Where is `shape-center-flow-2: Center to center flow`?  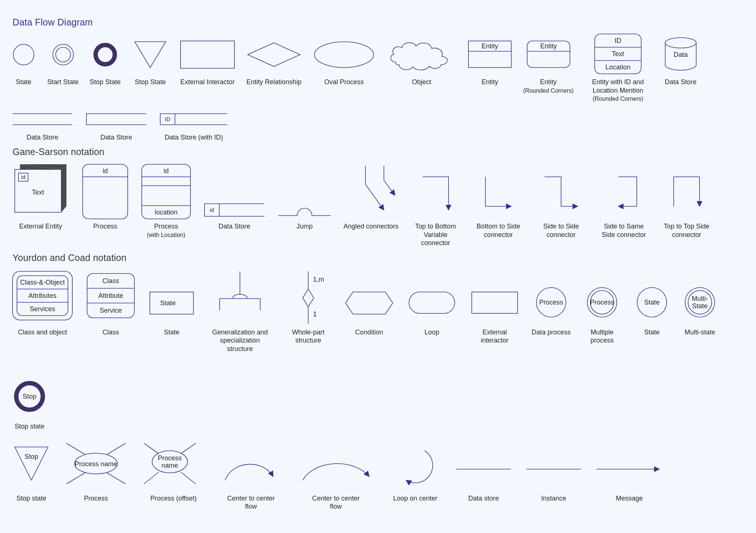 shape-center-flow-2: Center to center flow is located at coordinates (336, 473).